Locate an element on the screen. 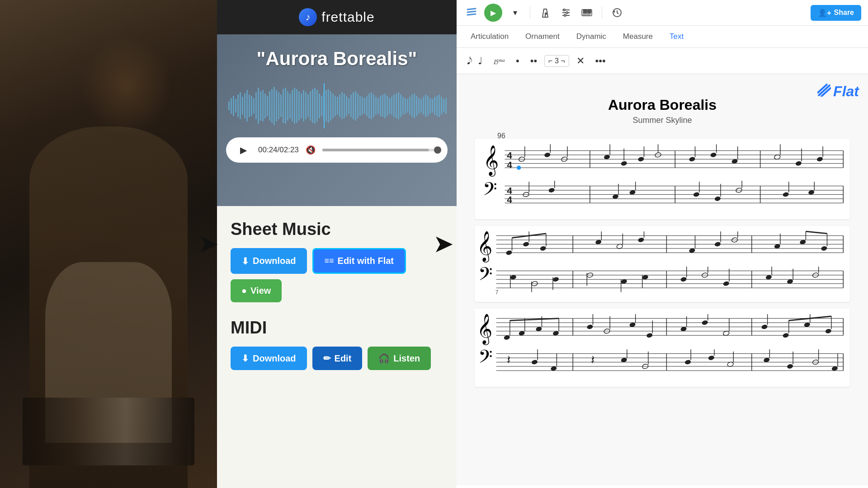  progress-bar is located at coordinates (381, 150).